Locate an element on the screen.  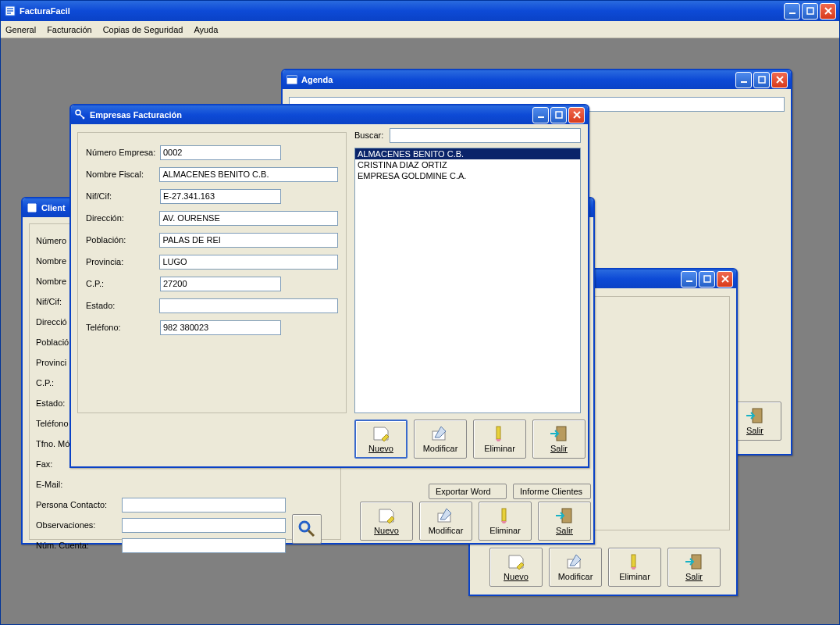
clientes-email-label: E-Mail: is located at coordinates (73, 484).